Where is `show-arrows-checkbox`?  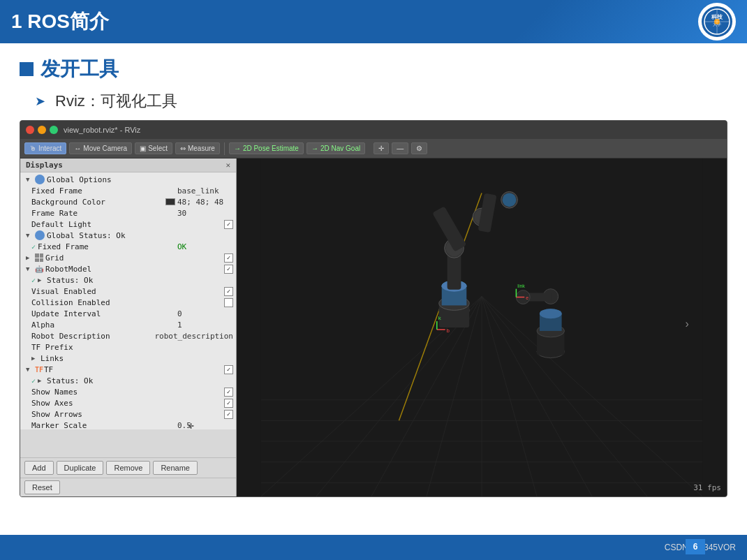
show-arrows-checkbox is located at coordinates (229, 415).